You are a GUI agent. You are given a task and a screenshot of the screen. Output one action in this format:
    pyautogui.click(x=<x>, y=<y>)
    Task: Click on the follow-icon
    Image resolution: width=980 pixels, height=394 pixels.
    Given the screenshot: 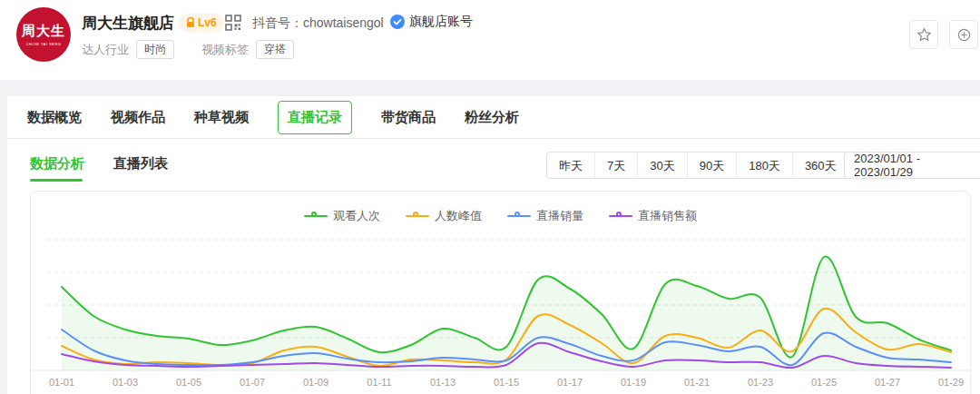 What is the action you would take?
    pyautogui.click(x=964, y=34)
    